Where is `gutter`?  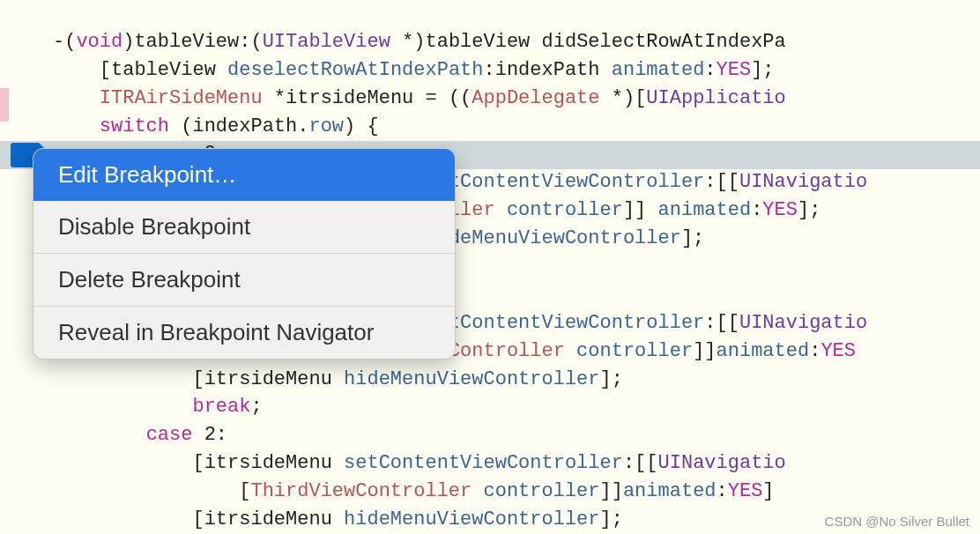
gutter is located at coordinates (19, 267).